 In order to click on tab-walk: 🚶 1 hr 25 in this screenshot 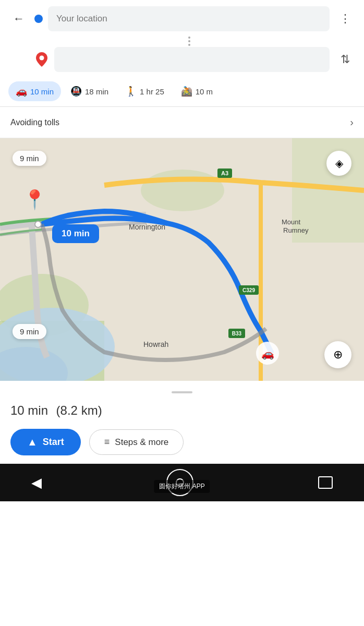, I will do `click(145, 91)`.